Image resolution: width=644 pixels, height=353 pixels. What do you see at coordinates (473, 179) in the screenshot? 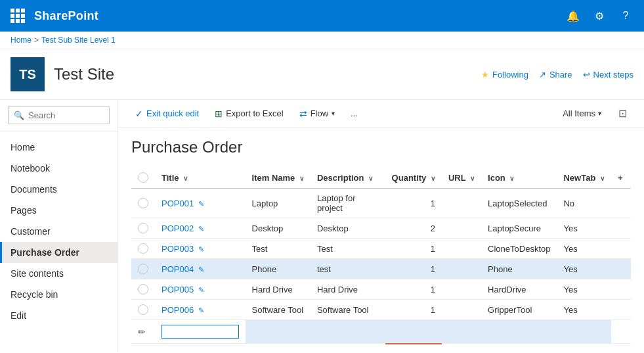
I see `url-sort-icon: ∨` at bounding box center [473, 179].